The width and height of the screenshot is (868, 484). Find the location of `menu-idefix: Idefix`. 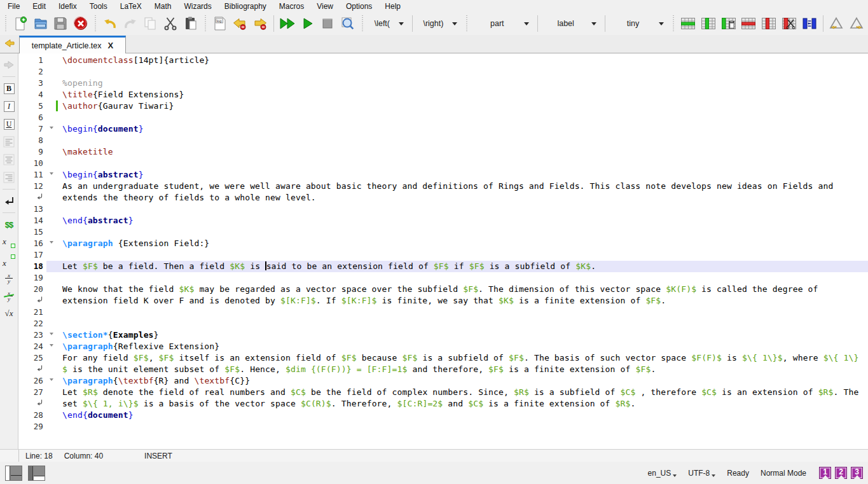

menu-idefix: Idefix is located at coordinates (67, 6).